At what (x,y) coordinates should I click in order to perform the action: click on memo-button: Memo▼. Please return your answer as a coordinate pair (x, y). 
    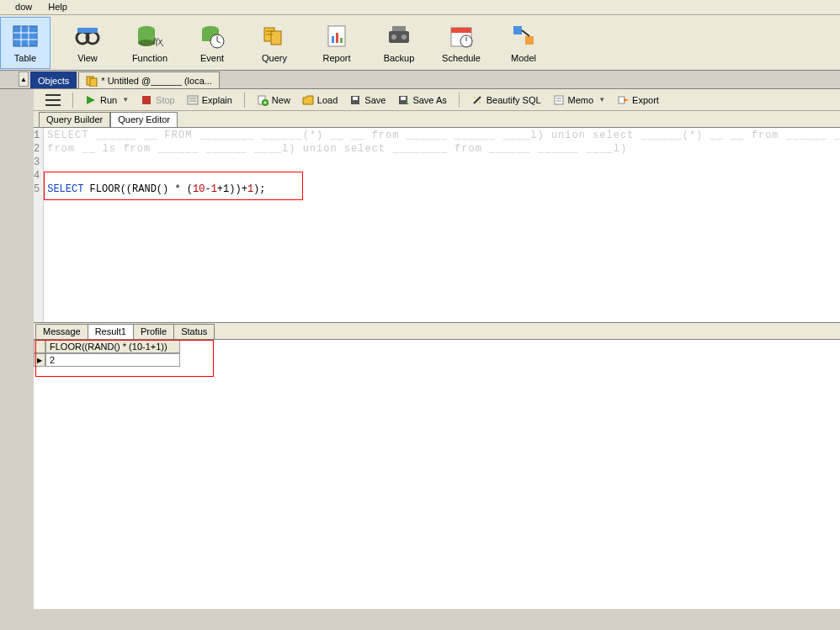
    Looking at the image, I should click on (579, 100).